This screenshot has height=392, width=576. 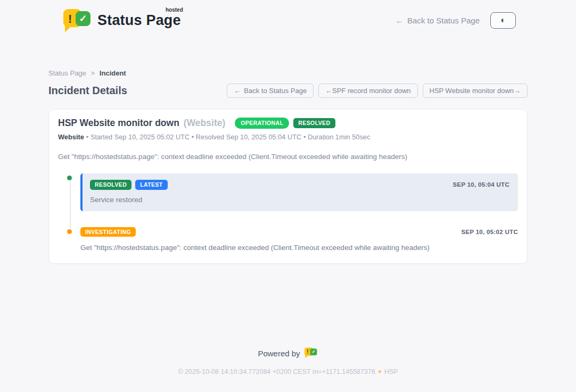 What do you see at coordinates (517, 90) in the screenshot?
I see `arrow-right-icon: →` at bounding box center [517, 90].